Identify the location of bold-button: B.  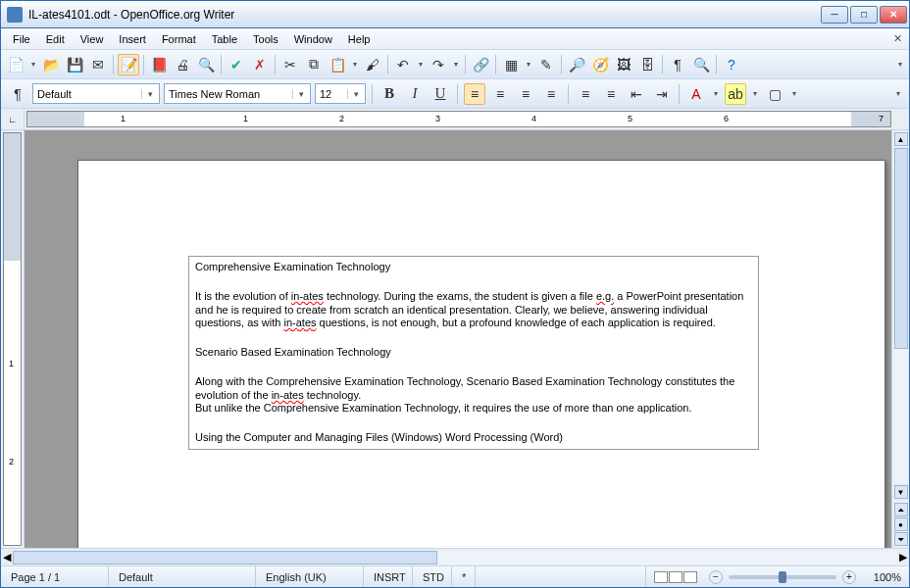
(389, 94).